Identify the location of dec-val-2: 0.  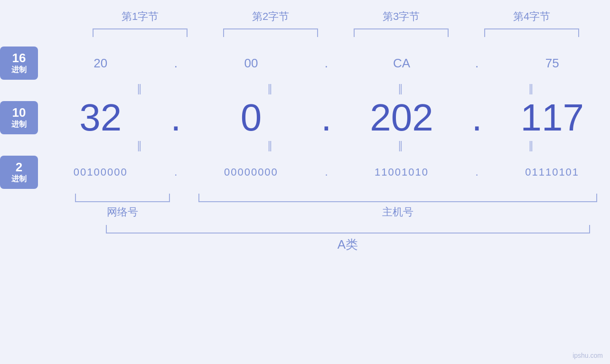
(251, 118).